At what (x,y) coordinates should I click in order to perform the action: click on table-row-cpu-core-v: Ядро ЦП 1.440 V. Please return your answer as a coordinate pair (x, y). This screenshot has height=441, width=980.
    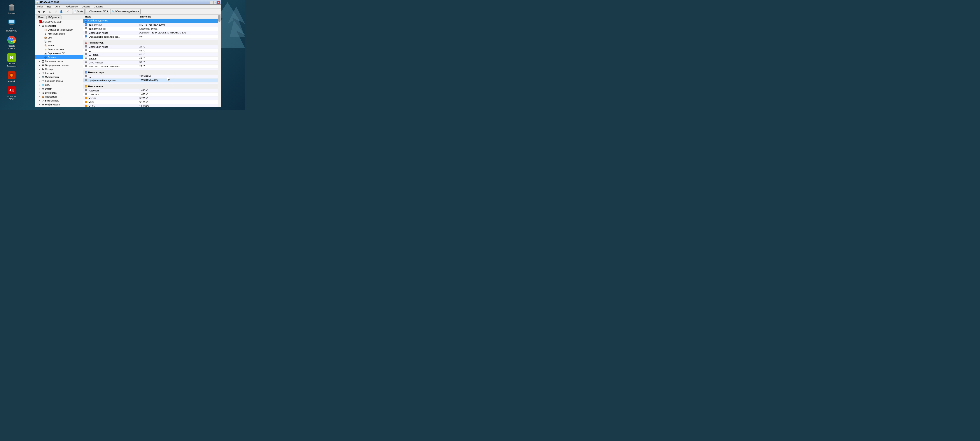
    Looking at the image, I should click on (152, 91).